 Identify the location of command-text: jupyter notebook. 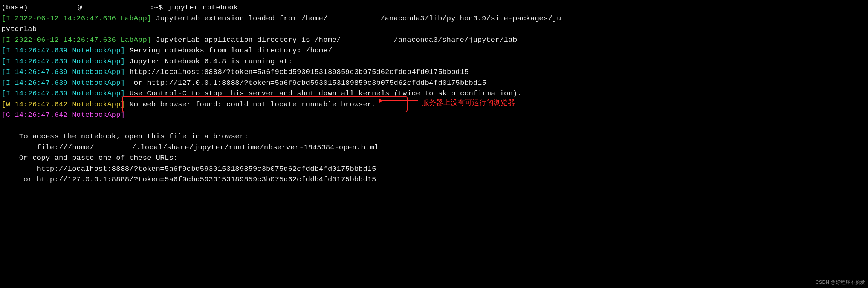
(203, 8).